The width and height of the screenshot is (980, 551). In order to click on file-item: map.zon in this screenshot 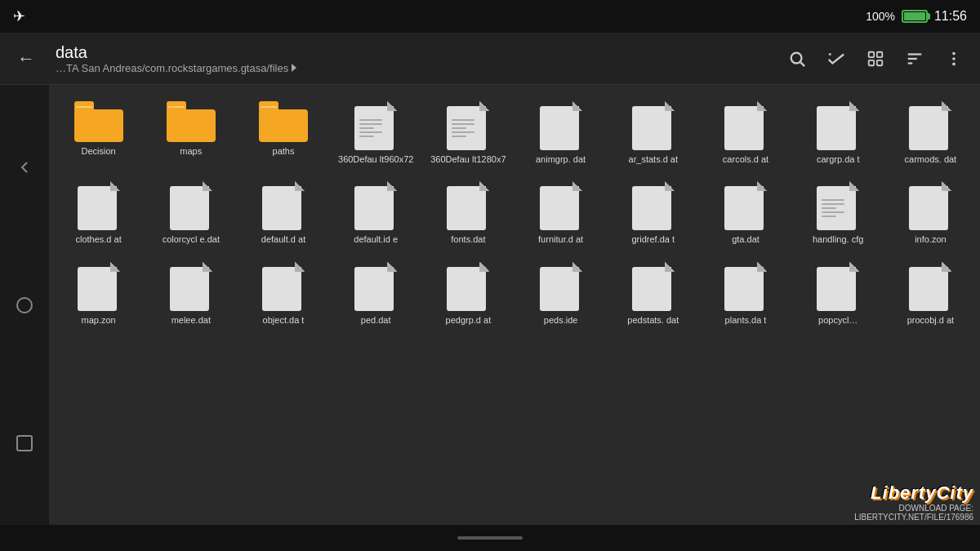, I will do `click(98, 294)`.